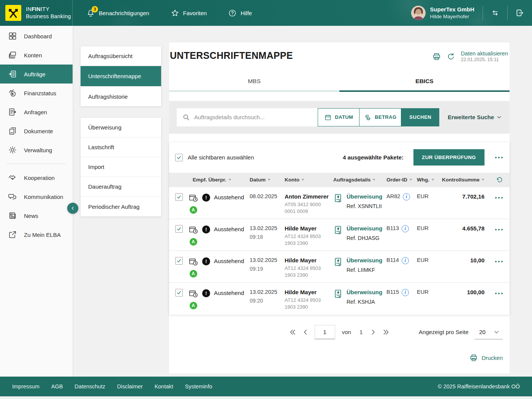 Image resolution: width=532 pixels, height=399 pixels. Describe the element at coordinates (121, 147) in the screenshot. I see `submenu-item-lastschrift: Lastschrift` at that location.